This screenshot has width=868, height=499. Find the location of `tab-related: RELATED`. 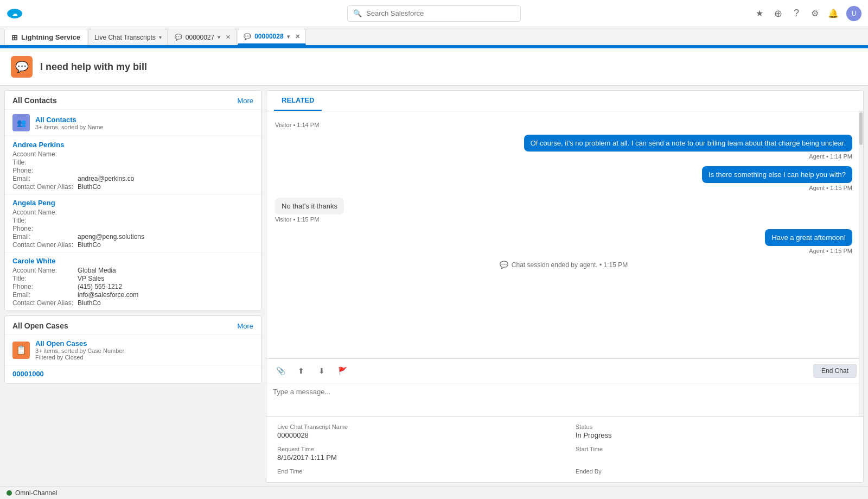

tab-related: RELATED is located at coordinates (298, 101).